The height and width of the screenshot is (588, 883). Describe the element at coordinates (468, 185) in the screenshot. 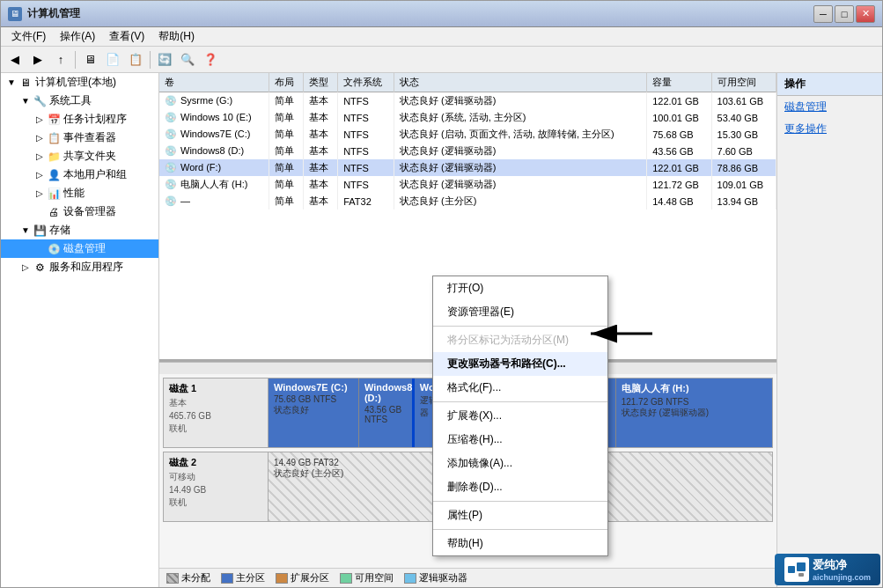

I see `table-row: 💿电脑人人有 (H:)简单基本NTFS状态良好 (逻辑驱动器)121.72 GB…` at that location.